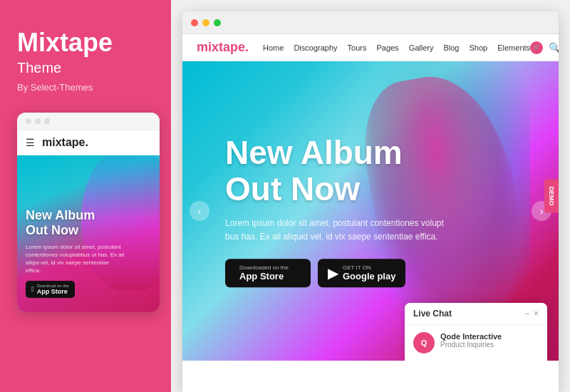 The height and width of the screenshot is (392, 570). Describe the element at coordinates (76, 259) in the screenshot. I see `mobile-hero-text: Lorem ipsum dolor sit amet, postulant co…` at that location.